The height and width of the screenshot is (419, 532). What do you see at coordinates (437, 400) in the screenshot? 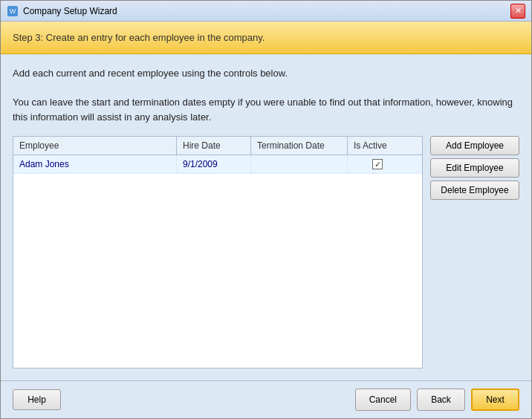
I see `footer-right: Cancel Back Next` at bounding box center [437, 400].